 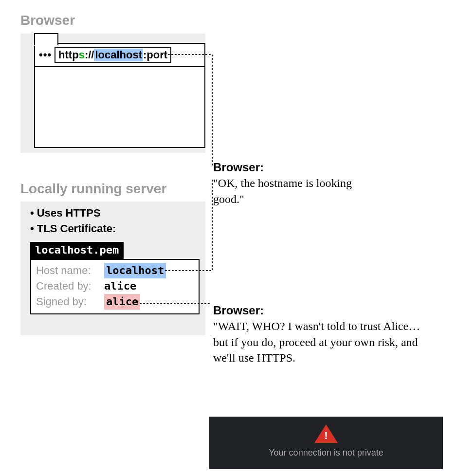 What do you see at coordinates (326, 443) in the screenshot?
I see `privacy-warning-card: ! Your connection is not private` at bounding box center [326, 443].